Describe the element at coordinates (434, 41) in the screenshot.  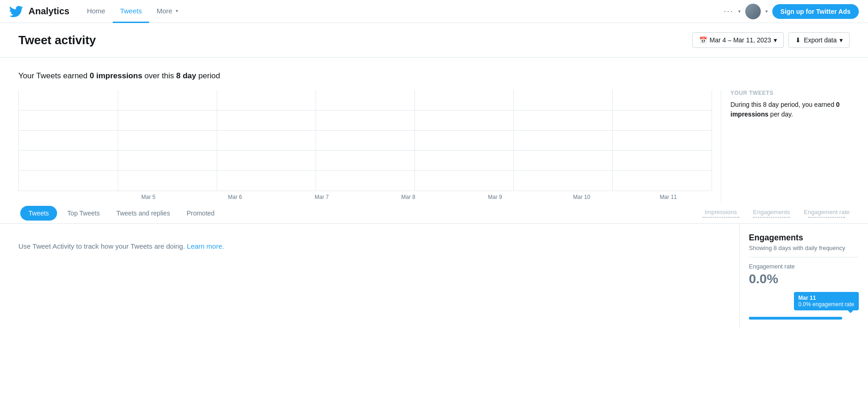
I see `content-header: Tweet activity 📅 Mar 4 – Mar 11, 2023 ▾ …` at that location.